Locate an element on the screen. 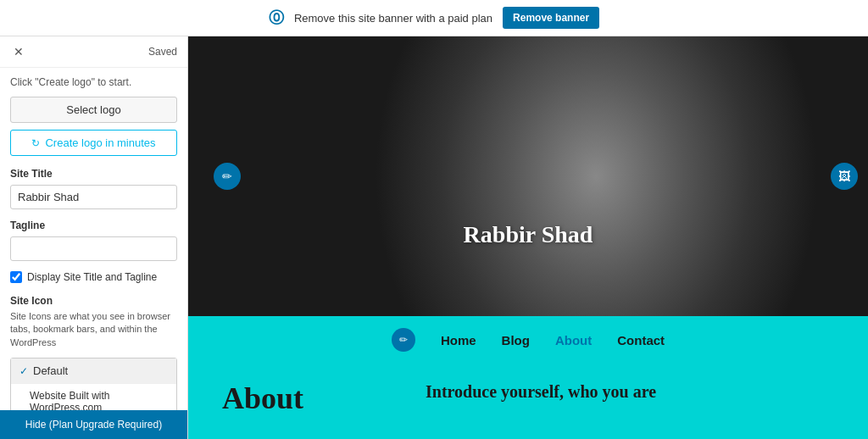 The width and height of the screenshot is (868, 439). about-title: About is located at coordinates (263, 398).